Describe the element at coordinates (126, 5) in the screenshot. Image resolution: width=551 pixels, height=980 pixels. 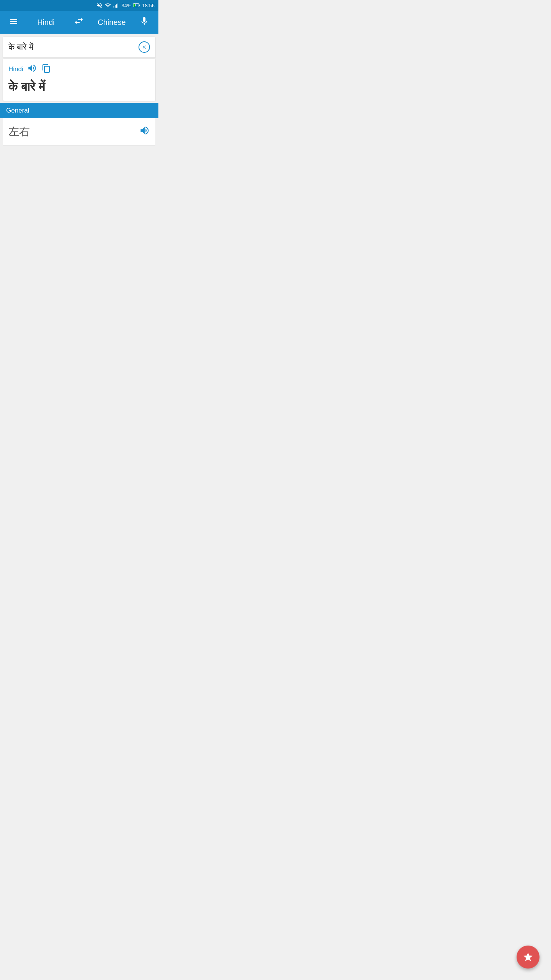
I see `status-icons: 34% 18:56` at that location.